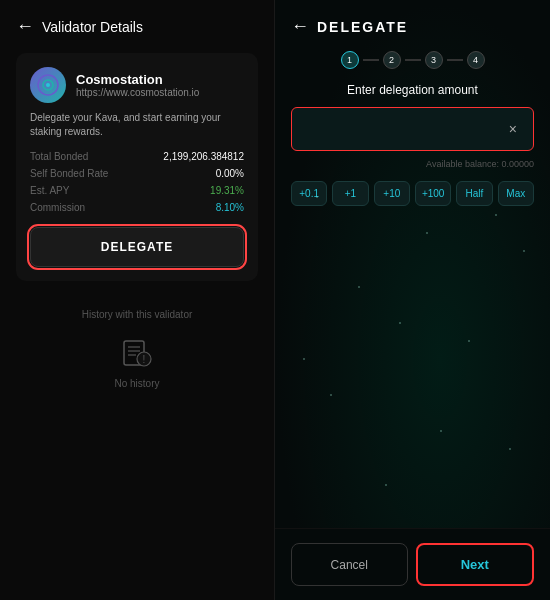 This screenshot has width=550, height=600. Describe the element at coordinates (227, 190) in the screenshot. I see `stat-value-apy: 19.31%` at that location.